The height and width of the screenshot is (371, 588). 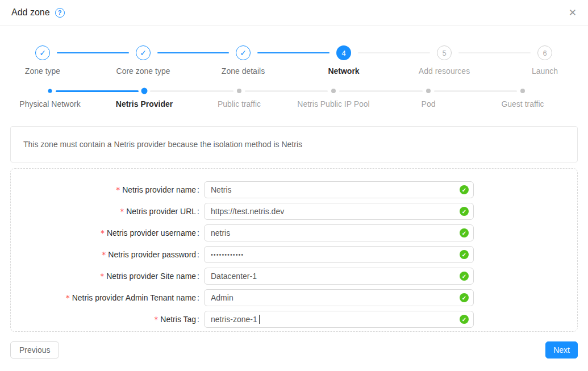 I want to click on step-core-zone-type: ✓ Core zone type, so click(x=143, y=60).